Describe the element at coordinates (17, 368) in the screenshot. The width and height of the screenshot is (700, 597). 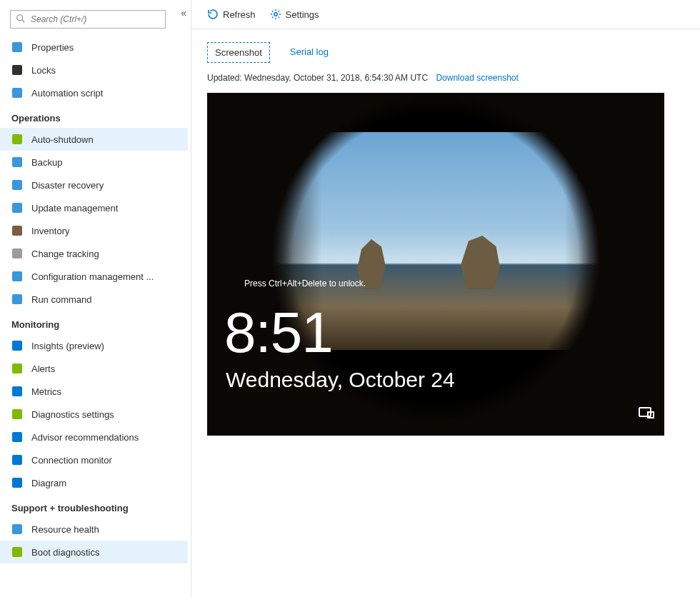
I see `alerts-icon` at that location.